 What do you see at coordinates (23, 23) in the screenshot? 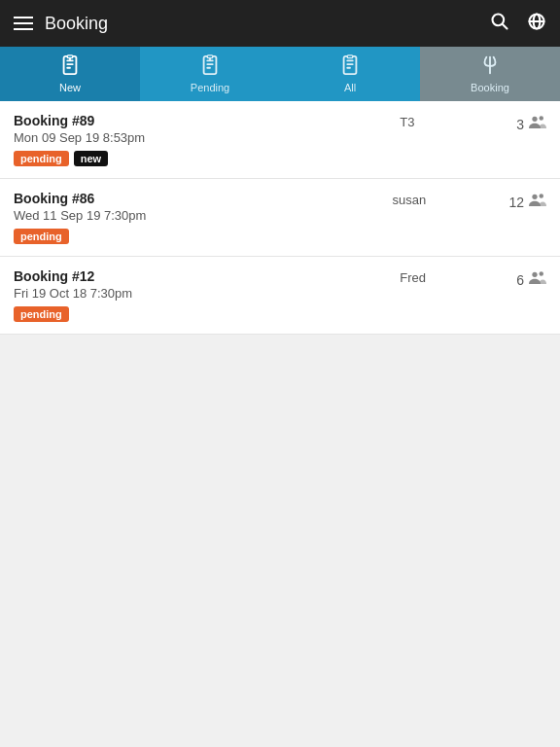
I see `menu-button` at bounding box center [23, 23].